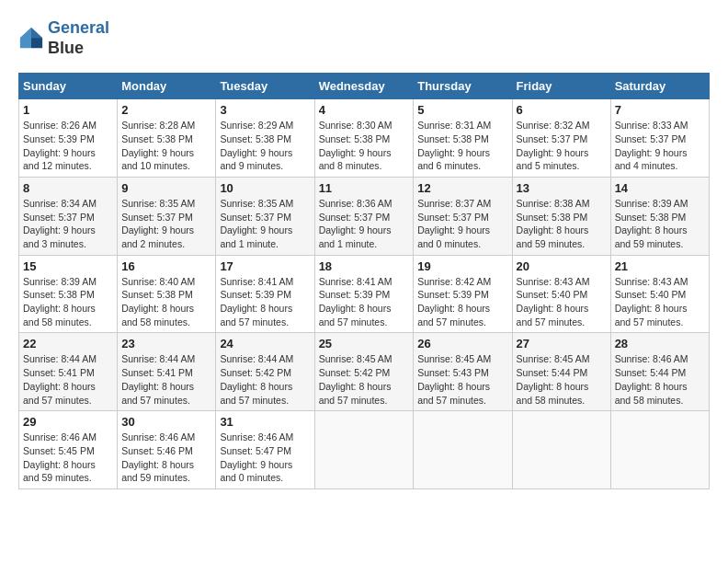  What do you see at coordinates (167, 138) in the screenshot?
I see `calendar-cell: 2Sunrise: 8:28 AMSunset: 5:38 PMDaylight…` at bounding box center [167, 138].